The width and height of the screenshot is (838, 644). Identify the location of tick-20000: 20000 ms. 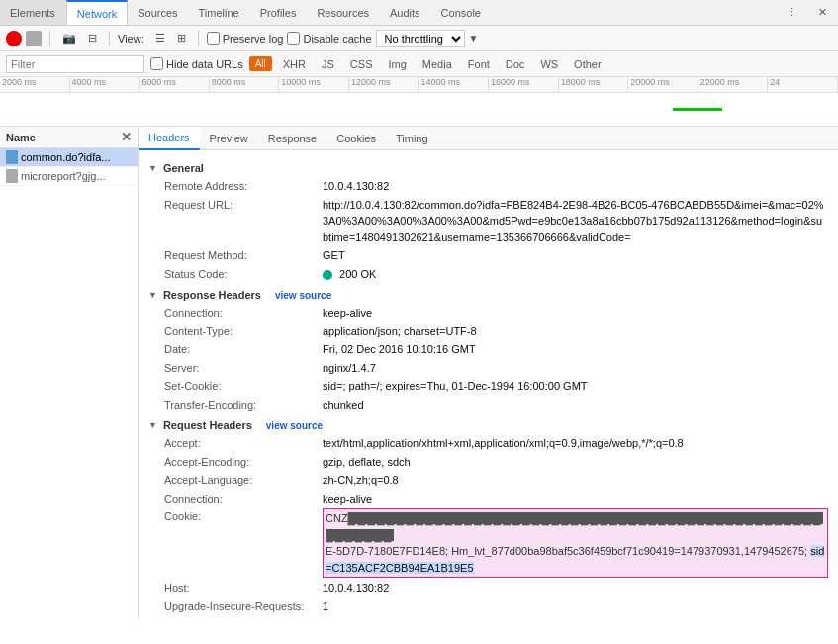
(663, 85).